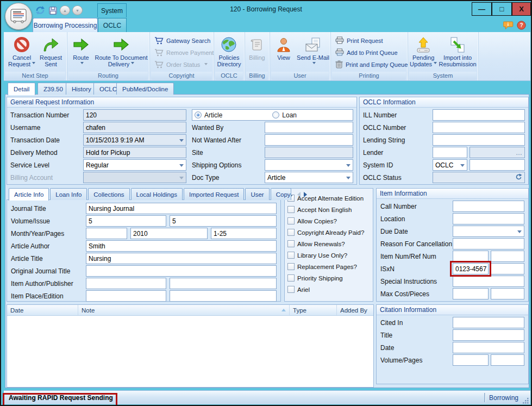  Describe the element at coordinates (471, 268) in the screenshot. I see `isxn-field: 0123-4567` at that location.